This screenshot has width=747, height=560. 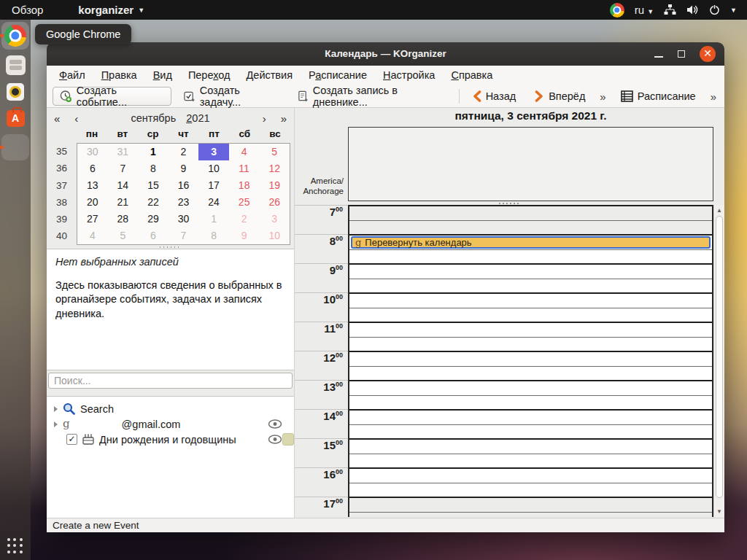 I want to click on menu-8: Справка, so click(x=471, y=76).